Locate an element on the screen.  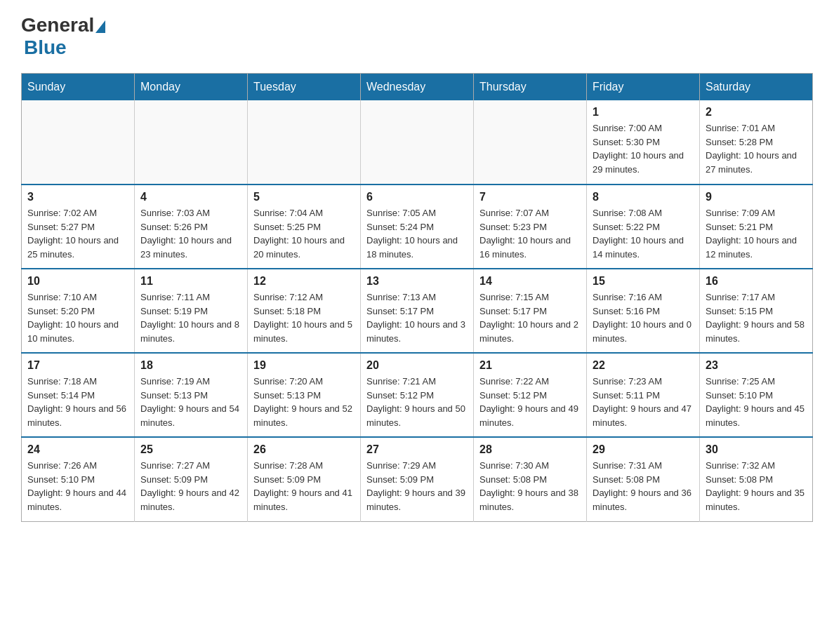
day-number: 23 is located at coordinates (756, 365).